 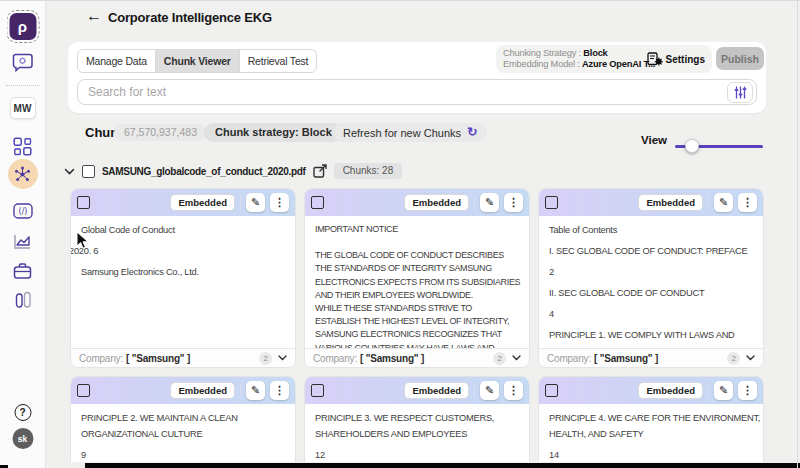 What do you see at coordinates (204, 172) in the screenshot?
I see `file-name: SAMSUNG_globalcode_of_conduct_2020.pdf` at bounding box center [204, 172].